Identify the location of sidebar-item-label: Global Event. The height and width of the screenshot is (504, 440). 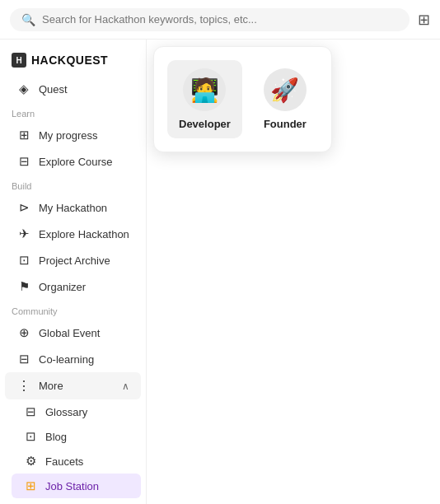
(69, 333).